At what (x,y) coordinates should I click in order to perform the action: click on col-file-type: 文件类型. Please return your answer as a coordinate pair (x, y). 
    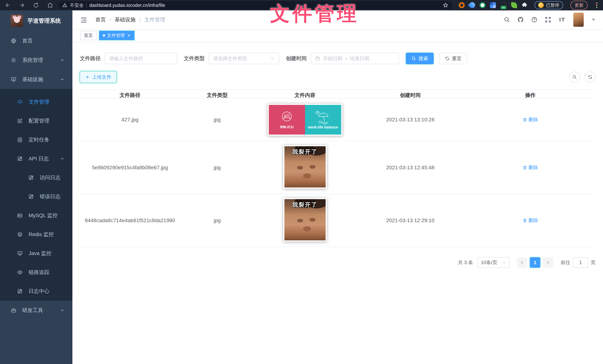
    Looking at the image, I should click on (217, 95).